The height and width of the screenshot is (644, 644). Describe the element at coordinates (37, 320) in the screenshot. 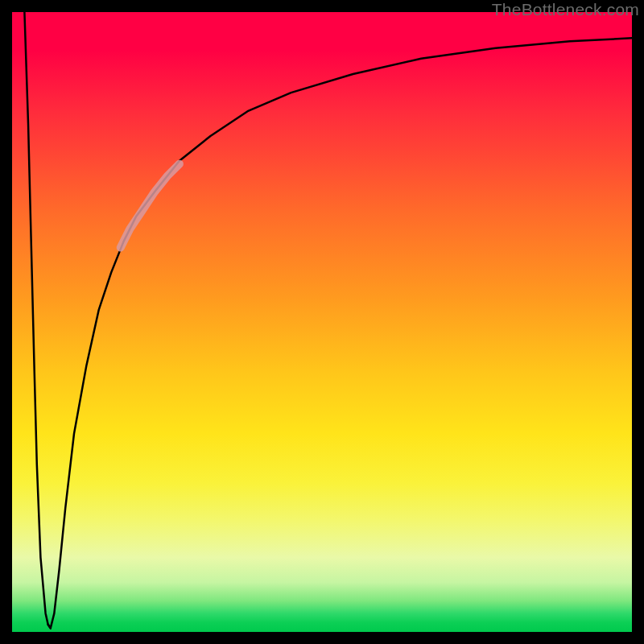

I see `curve-left-spike` at that location.